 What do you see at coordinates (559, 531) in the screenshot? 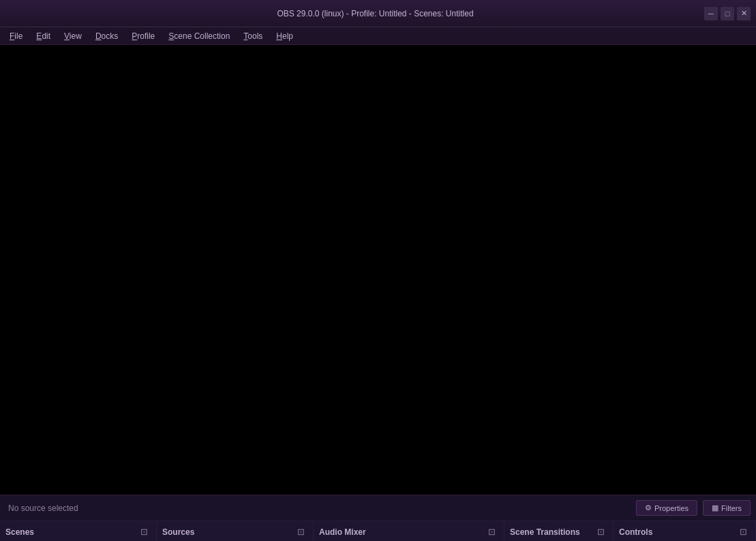
I see `scene-transitions-header: Scene Transitions ⊡` at bounding box center [559, 531].